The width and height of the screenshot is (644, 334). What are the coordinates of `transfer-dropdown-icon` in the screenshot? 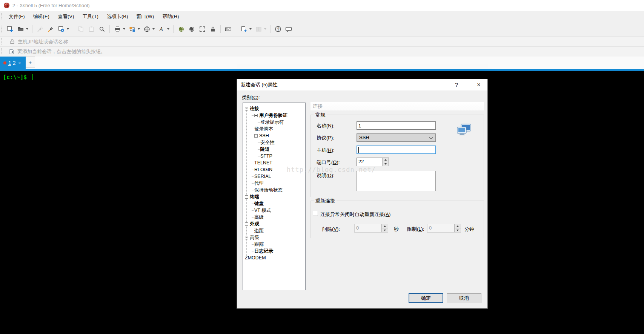 It's located at (139, 29).